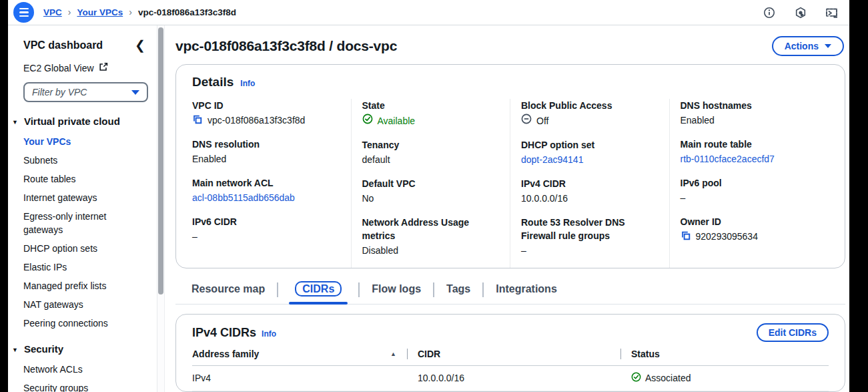 Image resolution: width=868 pixels, height=392 pixels. Describe the element at coordinates (82, 198) in the screenshot. I see `sidebar-item-internet-gateways: Internet gateways` at that location.